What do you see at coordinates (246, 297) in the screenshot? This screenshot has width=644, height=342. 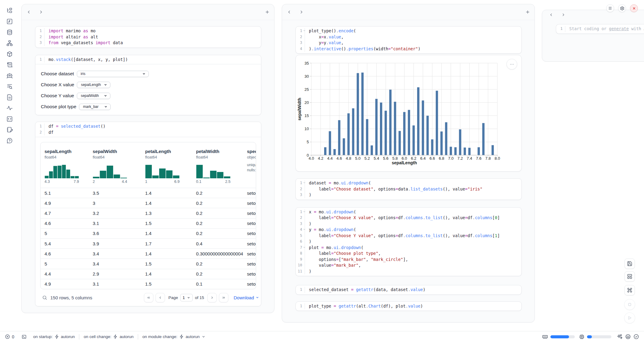 I see `download-button: Download` at bounding box center [246, 297].